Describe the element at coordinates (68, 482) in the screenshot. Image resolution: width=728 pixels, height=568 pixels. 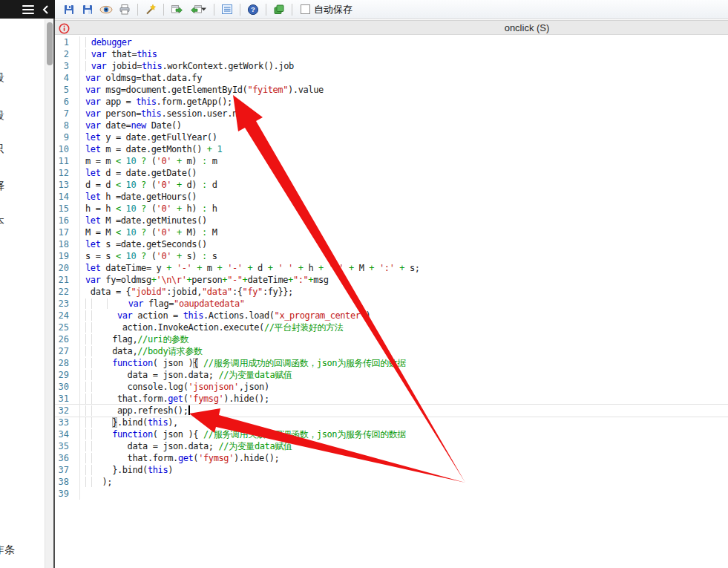
I see `line-number: 38` at that location.